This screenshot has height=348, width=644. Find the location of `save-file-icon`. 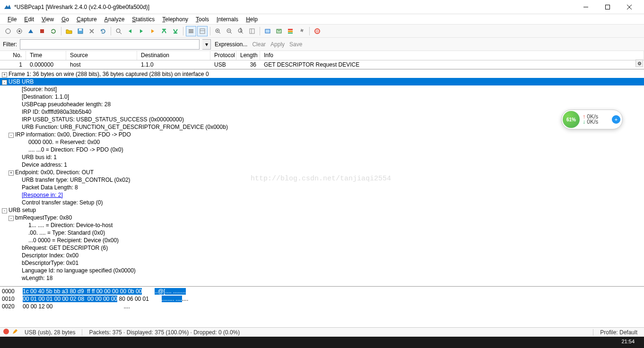

save-file-icon is located at coordinates (80, 31).